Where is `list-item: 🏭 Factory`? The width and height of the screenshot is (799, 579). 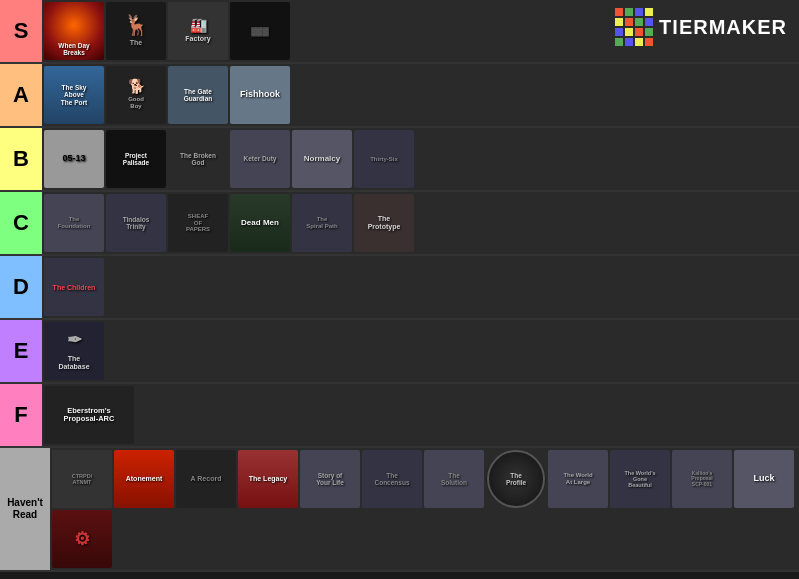
list-item: 🏭 Factory is located at coordinates (198, 31).